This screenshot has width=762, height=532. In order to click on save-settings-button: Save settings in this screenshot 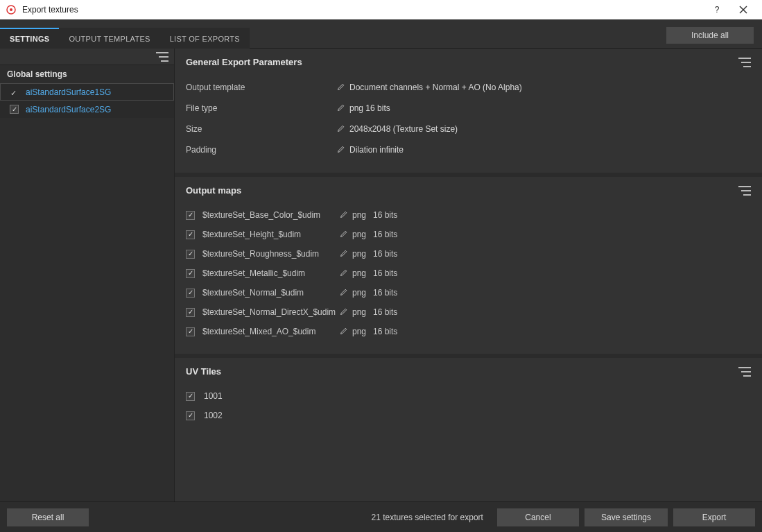, I will do `click(626, 517)`.